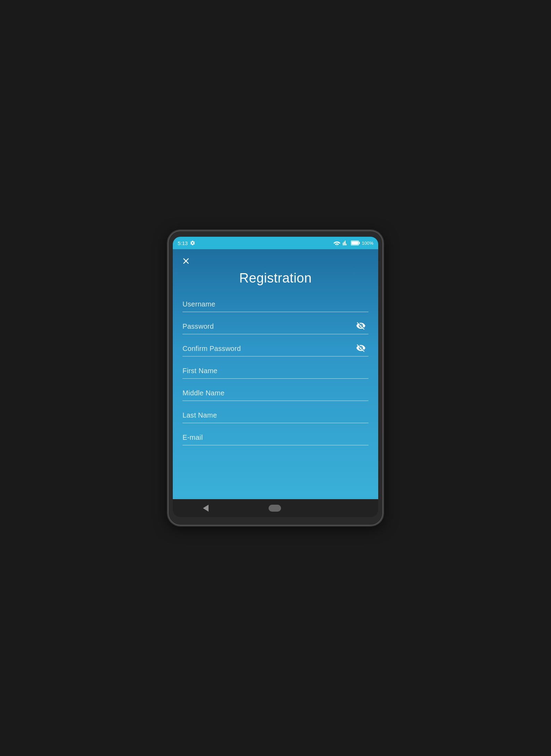  What do you see at coordinates (276, 280) in the screenshot?
I see `page-title: Registration` at bounding box center [276, 280].